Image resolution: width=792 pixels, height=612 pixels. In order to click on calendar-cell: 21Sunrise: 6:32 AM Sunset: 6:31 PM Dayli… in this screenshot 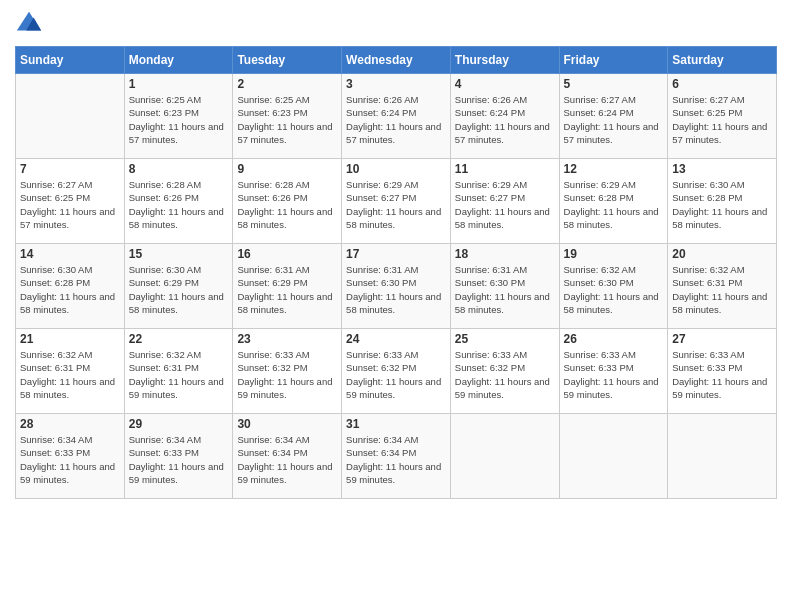, I will do `click(70, 372)`.